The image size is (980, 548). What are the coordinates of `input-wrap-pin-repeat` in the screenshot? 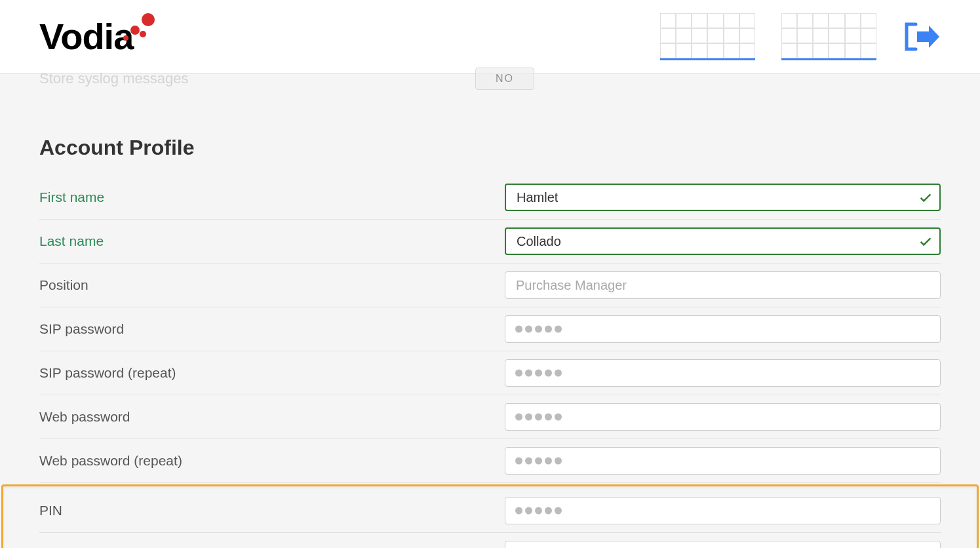 It's located at (722, 544).